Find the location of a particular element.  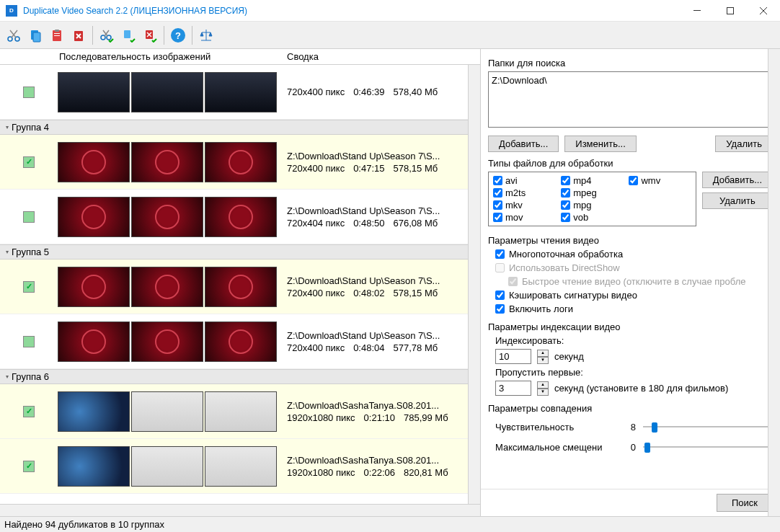

filetype-avi: avi is located at coordinates (524, 180).